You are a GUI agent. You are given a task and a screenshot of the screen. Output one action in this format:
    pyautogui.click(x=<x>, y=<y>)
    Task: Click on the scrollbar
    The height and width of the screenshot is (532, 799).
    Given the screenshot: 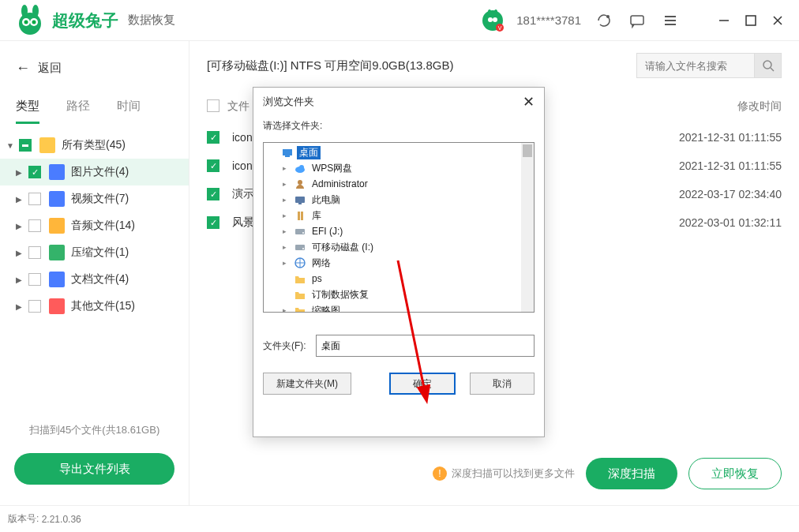 What is the action you would take?
    pyautogui.click(x=527, y=227)
    